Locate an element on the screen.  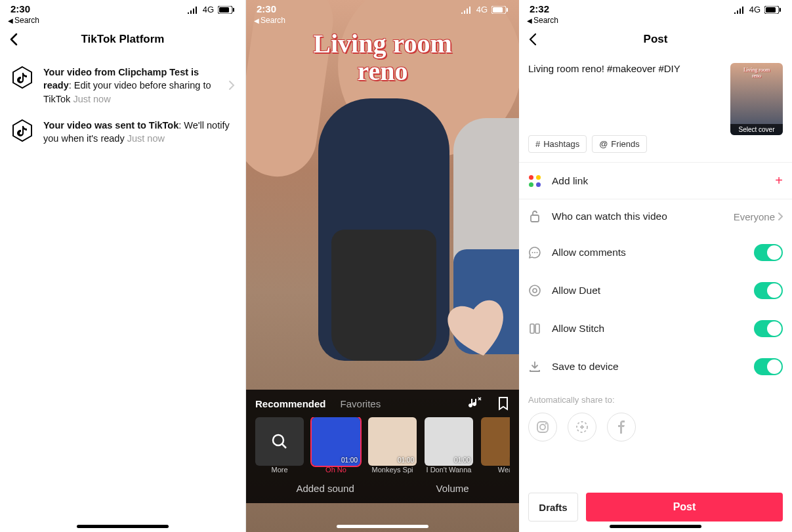
sound-duration: 01:00 is located at coordinates (349, 460).